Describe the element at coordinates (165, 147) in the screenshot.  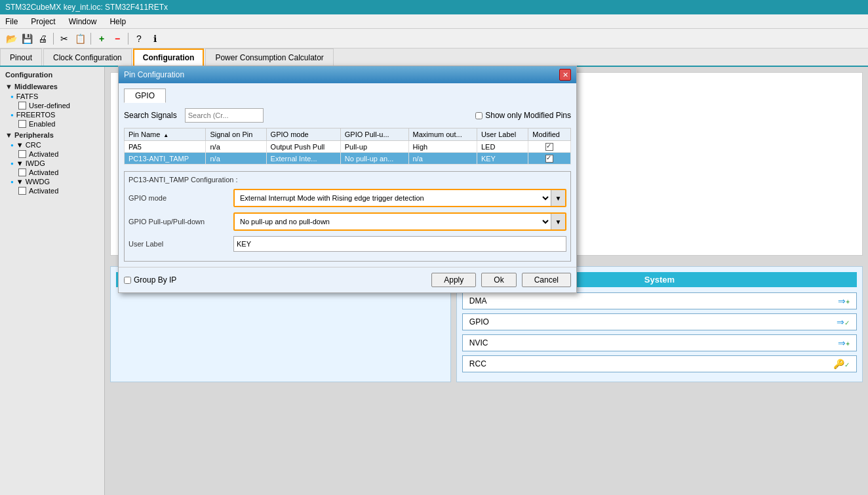
I see `cell-pin-name: PA5` at that location.